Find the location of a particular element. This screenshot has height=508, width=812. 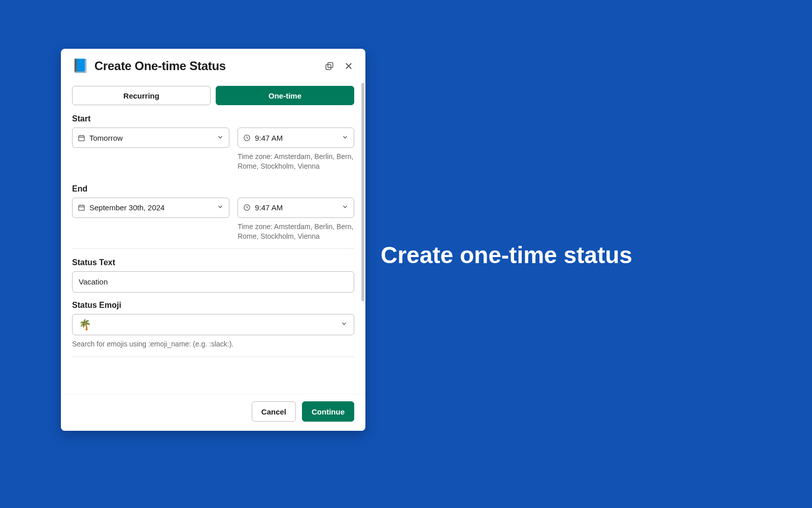

status-emoji-label: Status Emoji is located at coordinates (213, 305).